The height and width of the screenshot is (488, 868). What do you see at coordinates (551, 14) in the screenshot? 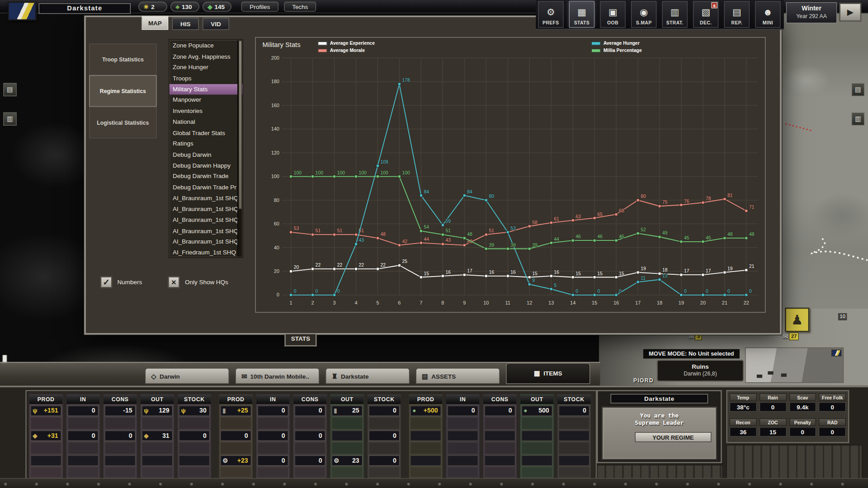
I see `topbar-prefs-button: ⚙PREFS` at bounding box center [551, 14].